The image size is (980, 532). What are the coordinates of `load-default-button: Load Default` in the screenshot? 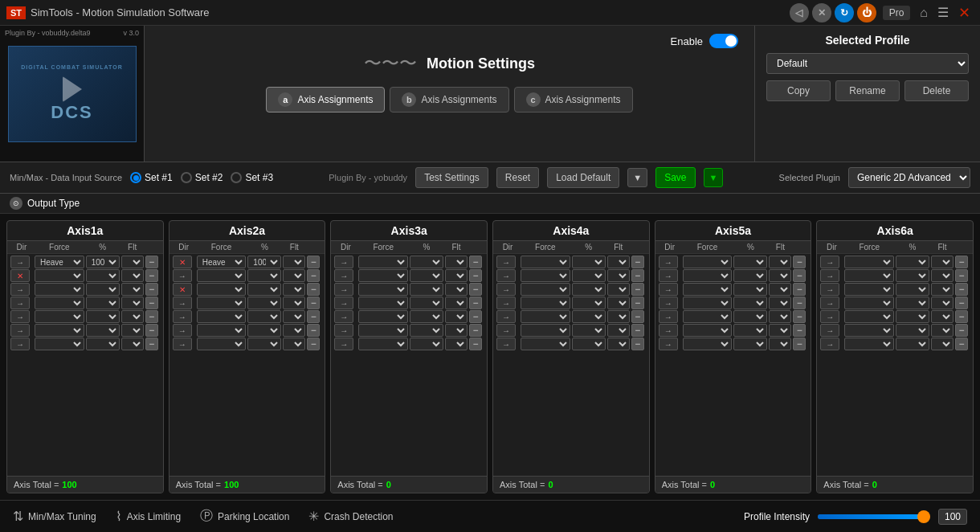 It's located at (583, 178).